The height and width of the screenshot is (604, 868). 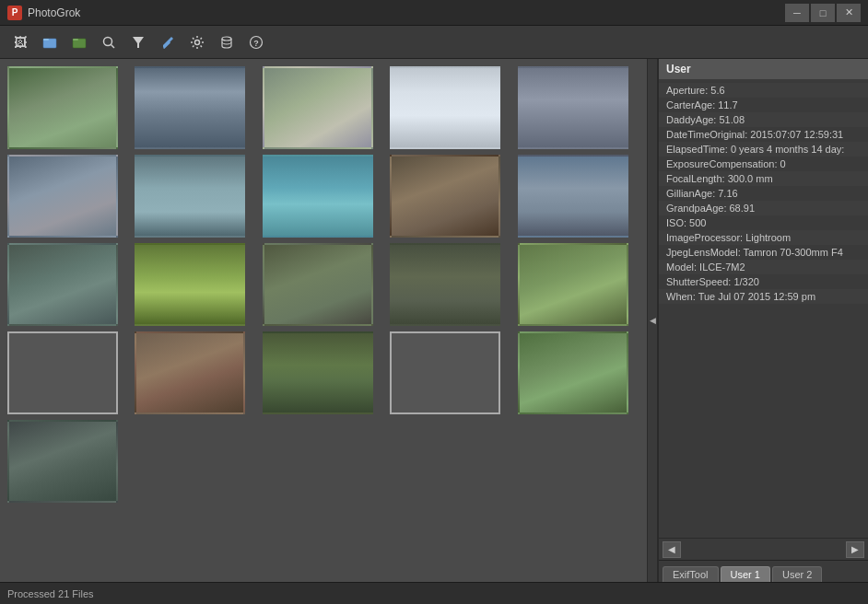 What do you see at coordinates (50, 42) in the screenshot?
I see `open-folder-button` at bounding box center [50, 42].